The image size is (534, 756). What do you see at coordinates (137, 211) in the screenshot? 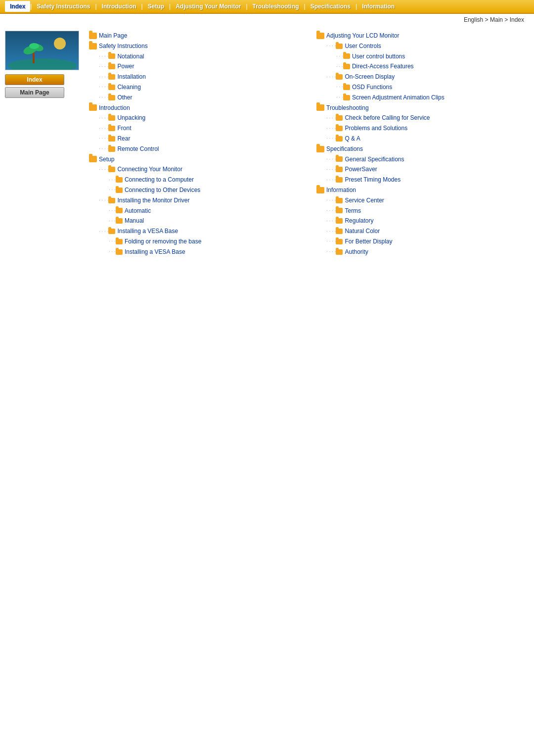
I see `tree-link: Automatic` at bounding box center [137, 211].